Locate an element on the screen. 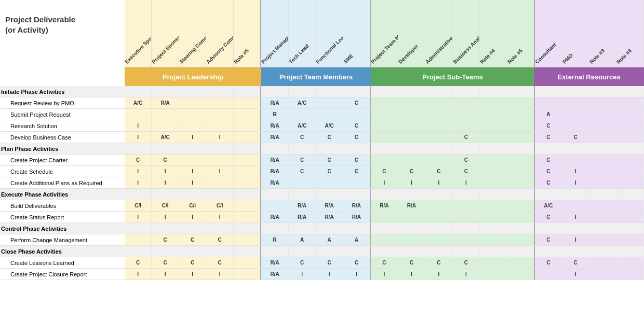  data-row: CCR/ACCCCC is located at coordinates (384, 160).